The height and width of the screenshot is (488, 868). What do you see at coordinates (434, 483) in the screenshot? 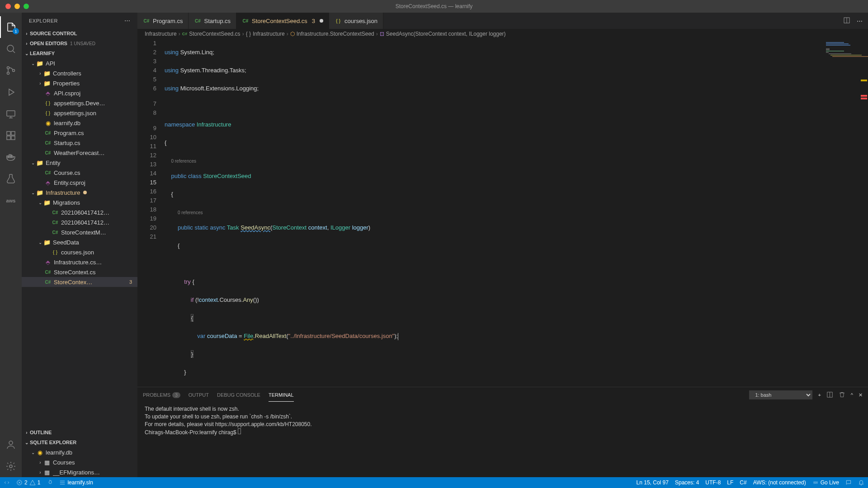
I see `statusbar: 21 learnify.sln Ln 15, Col 97 Spaces: 4 …` at bounding box center [434, 483].